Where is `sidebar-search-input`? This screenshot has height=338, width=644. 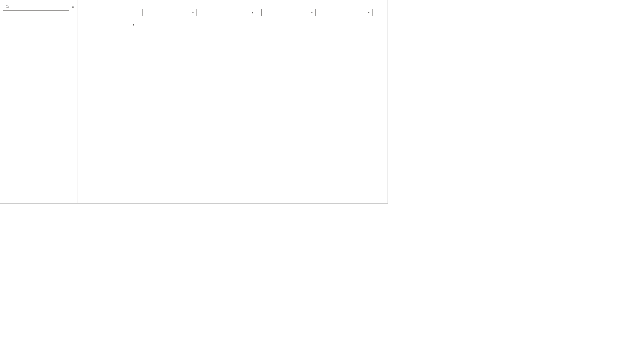
sidebar-search-input is located at coordinates (38, 7).